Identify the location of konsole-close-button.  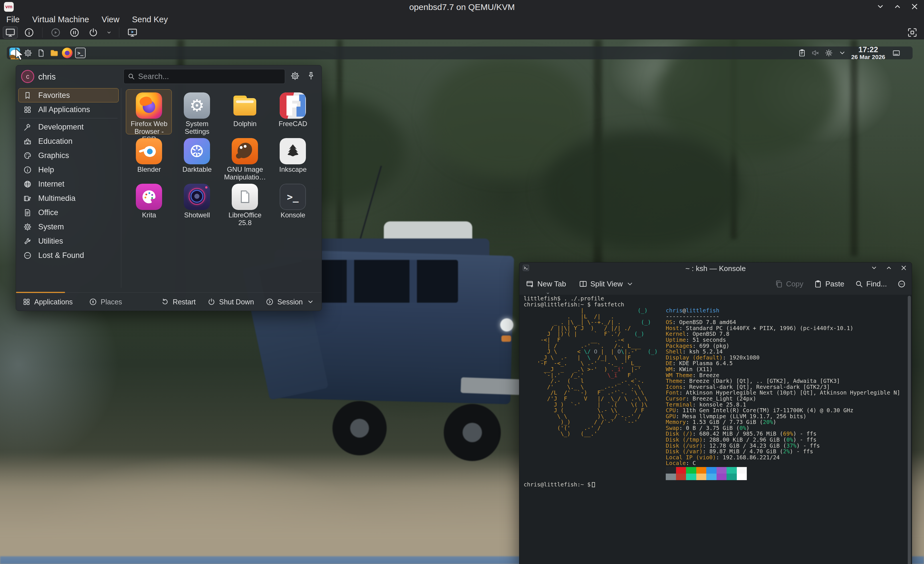
(904, 268).